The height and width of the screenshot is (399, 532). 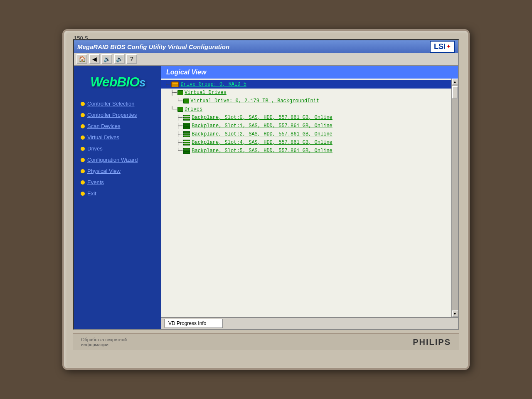 What do you see at coordinates (112, 115) in the screenshot?
I see `nav-label-controller-properties: Controller Properties` at bounding box center [112, 115].